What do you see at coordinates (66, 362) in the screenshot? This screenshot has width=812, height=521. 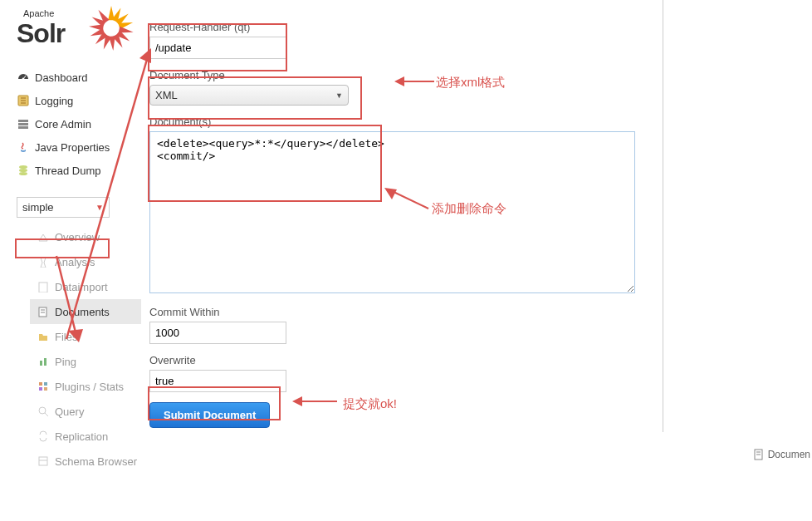 I see `subnav-label: Ping` at bounding box center [66, 362].